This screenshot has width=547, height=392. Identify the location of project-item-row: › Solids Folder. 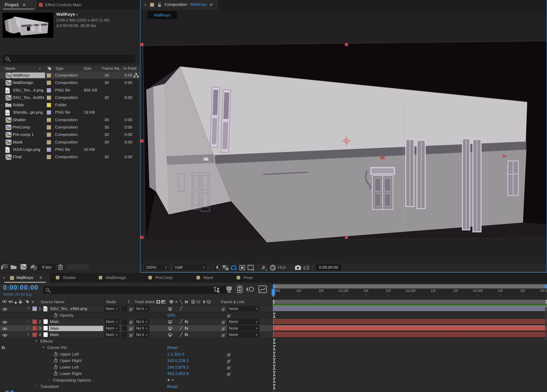
(70, 105).